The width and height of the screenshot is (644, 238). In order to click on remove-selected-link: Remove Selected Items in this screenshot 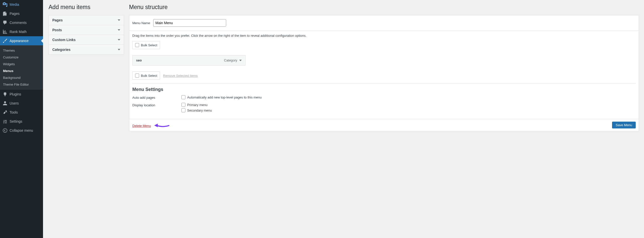, I will do `click(180, 76)`.